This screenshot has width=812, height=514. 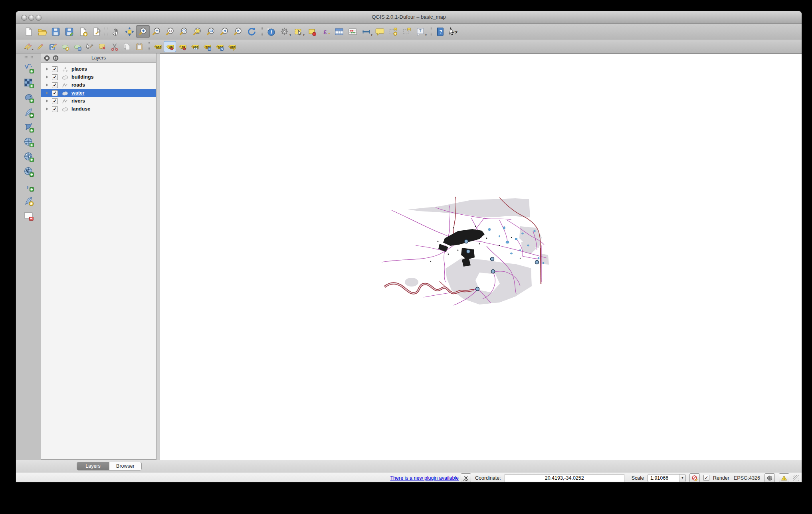 What do you see at coordinates (454, 32) in the screenshot?
I see `whats-this-icon: ?` at bounding box center [454, 32].